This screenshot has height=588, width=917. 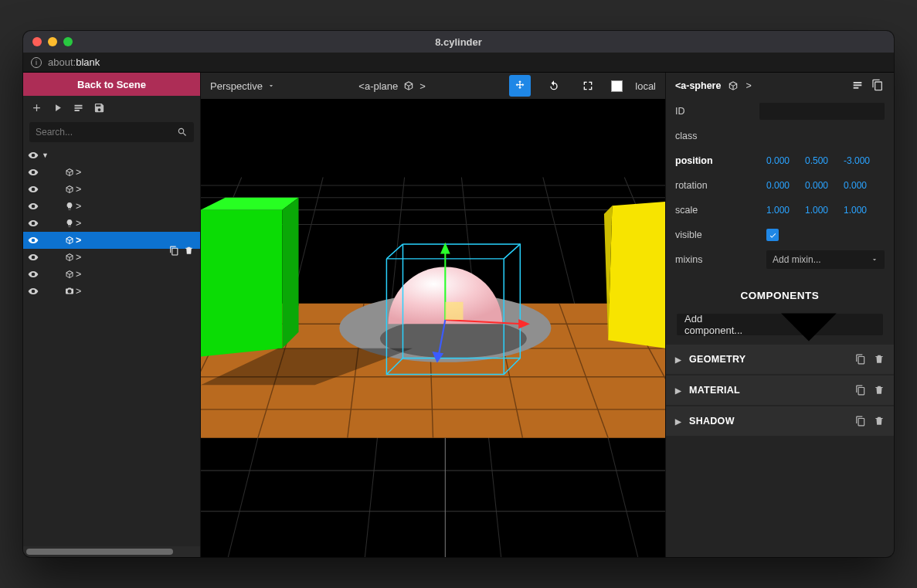 I want to click on titlebar: 8.cylinder, so click(x=459, y=42).